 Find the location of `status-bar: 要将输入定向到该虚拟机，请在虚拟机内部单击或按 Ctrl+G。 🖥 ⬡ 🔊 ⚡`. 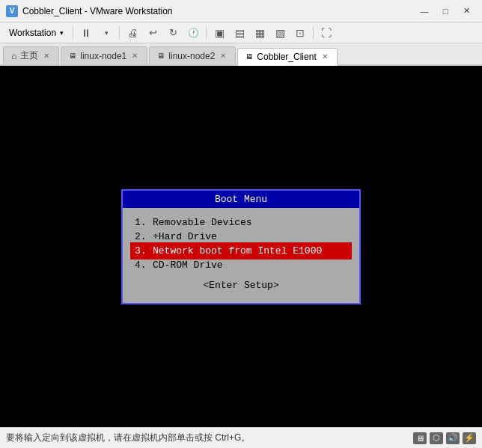

status-bar: 要将输入定向到该虚拟机，请在虚拟机内部单击或按 Ctrl+G。 🖥 ⬡ 🔊 ⚡ is located at coordinates (241, 438).